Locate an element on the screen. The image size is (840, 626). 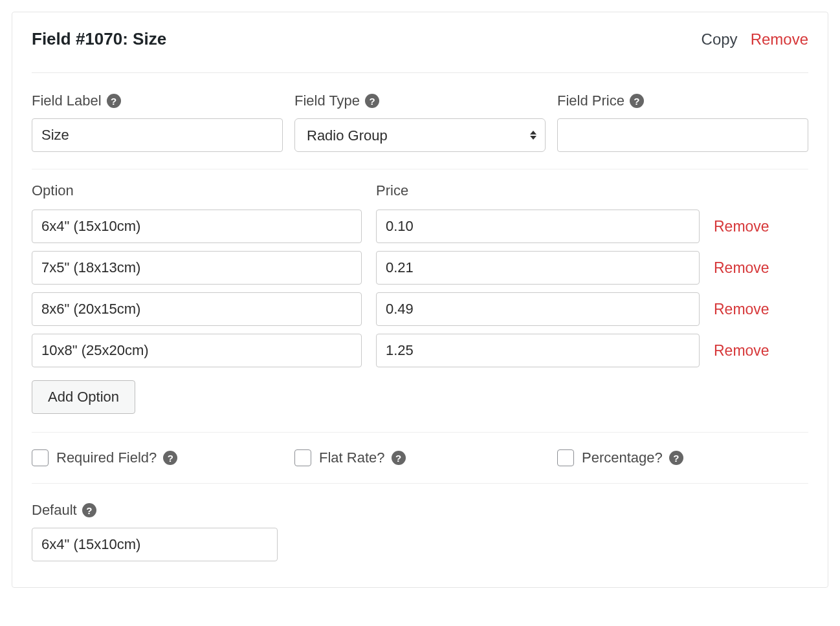
required-field-checkbox is located at coordinates (40, 458).